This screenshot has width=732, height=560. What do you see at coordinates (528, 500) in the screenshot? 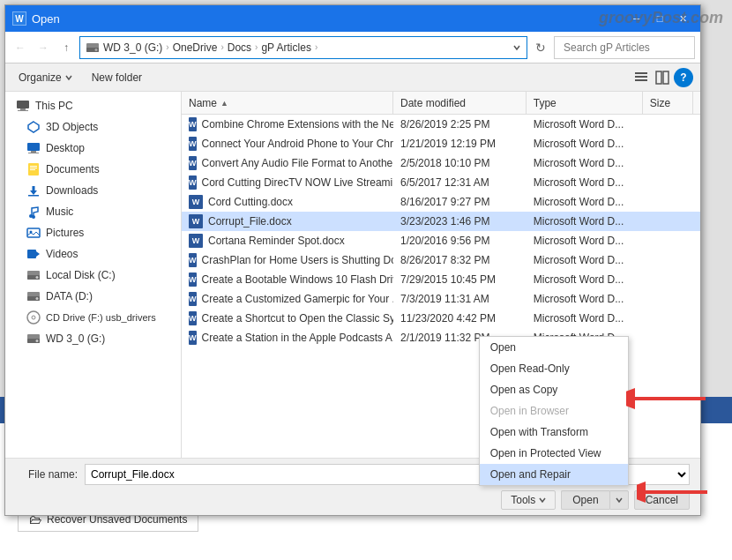
I see `tools-button: Tools` at bounding box center [528, 500].